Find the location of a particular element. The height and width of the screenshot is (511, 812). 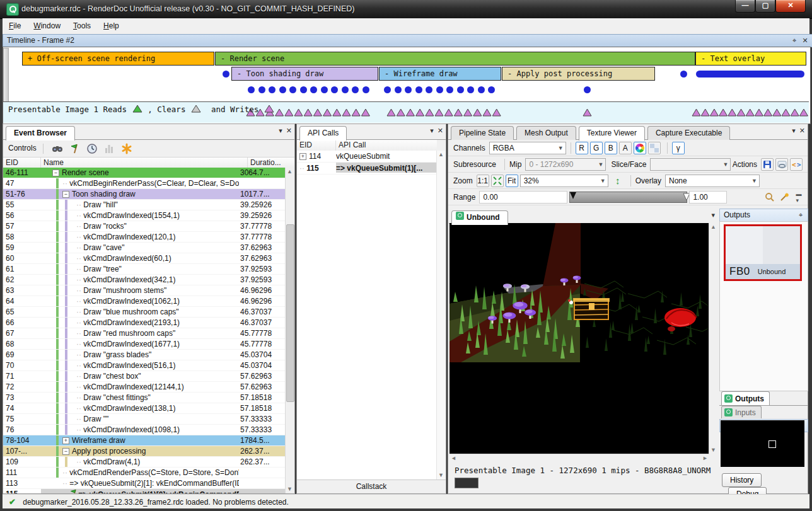

channels-select: RGBA▼ is located at coordinates (528, 148).